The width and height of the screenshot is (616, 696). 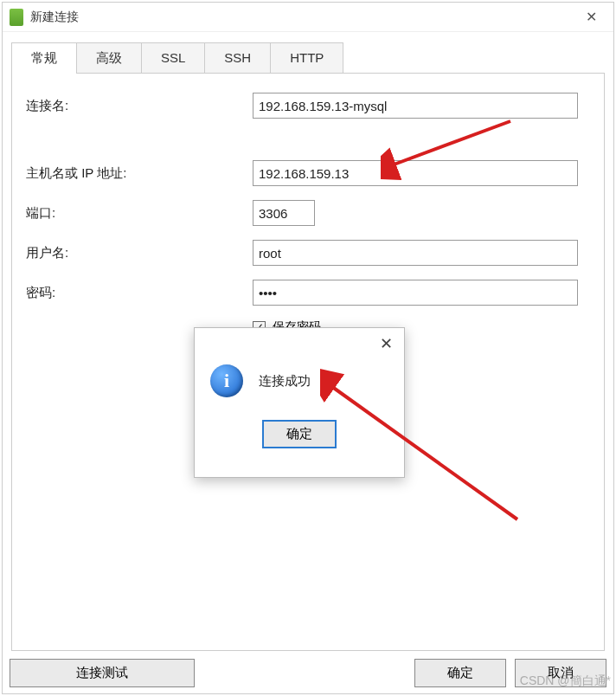 I want to click on modal-close-icon: ✕, so click(x=386, y=344).